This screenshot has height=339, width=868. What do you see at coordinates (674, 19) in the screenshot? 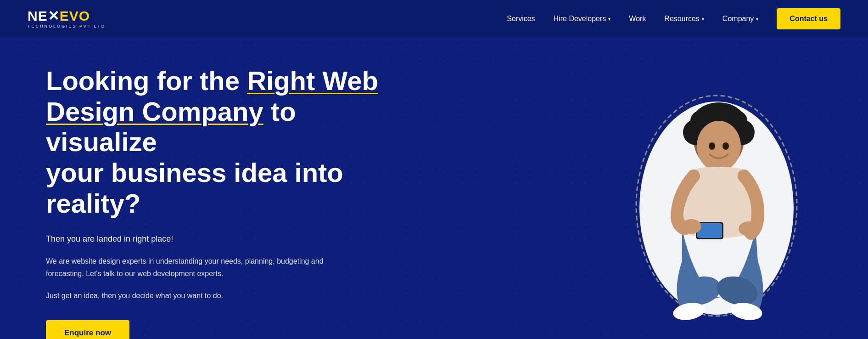
I see `nav-links: Services Hire Developers ▾ Work Resource…` at bounding box center [674, 19].